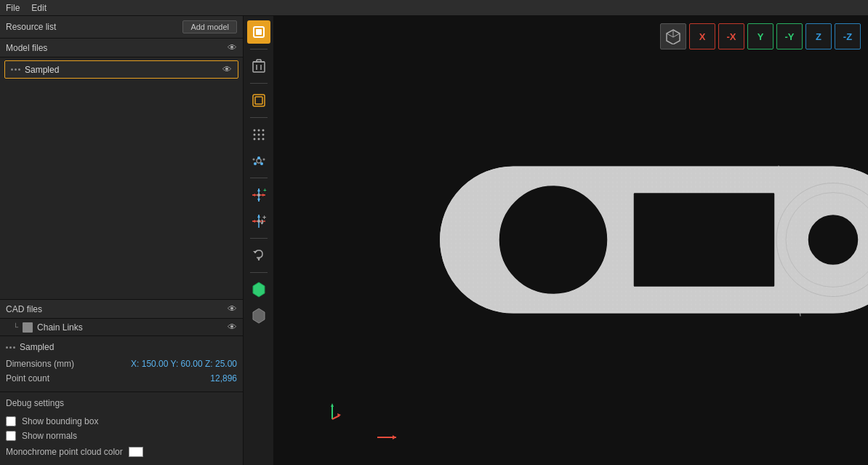  I want to click on model-file-name: Sampled, so click(42, 70).